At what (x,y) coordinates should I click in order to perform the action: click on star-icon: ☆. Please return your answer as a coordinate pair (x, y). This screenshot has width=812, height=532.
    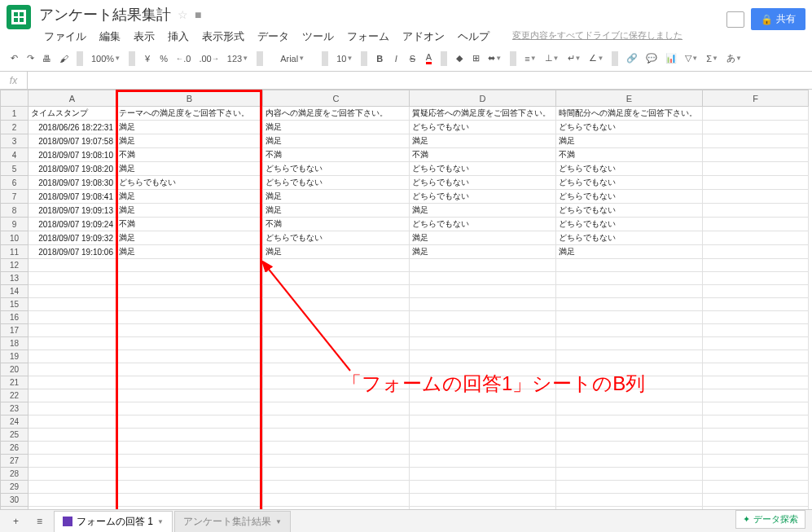
    Looking at the image, I should click on (182, 15).